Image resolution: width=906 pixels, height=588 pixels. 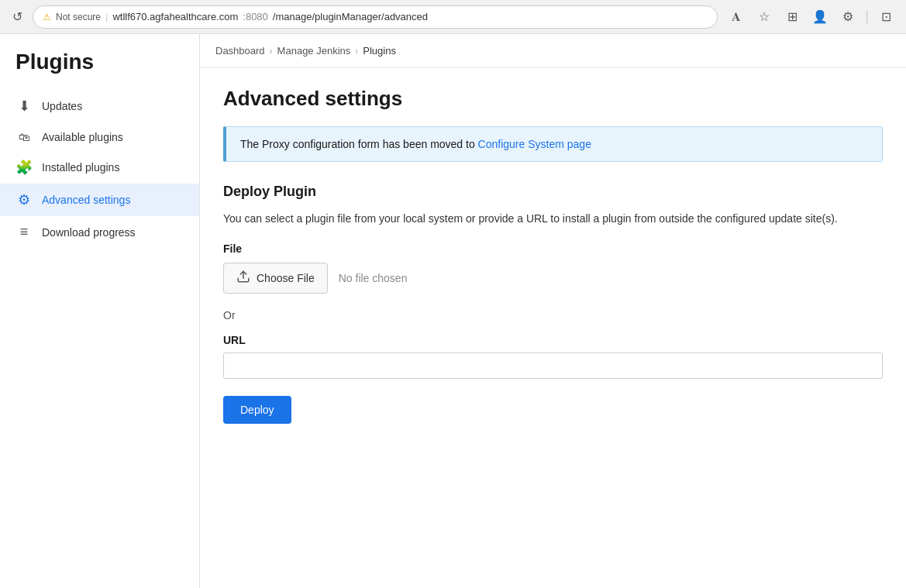 I want to click on sidebar-nav: ⬇ Updates 🛍 Available plugins 🧩 Installe…, so click(x=99, y=169).